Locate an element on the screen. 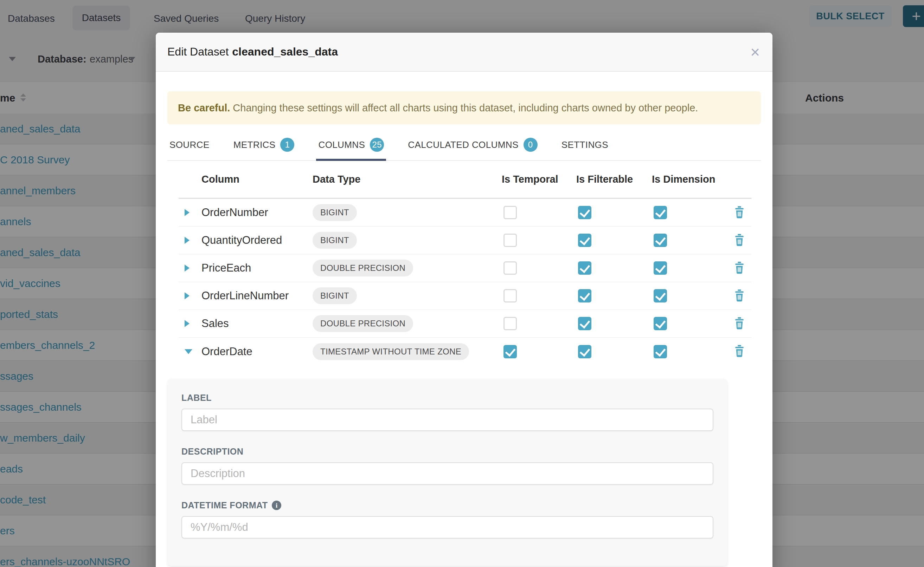 Image resolution: width=924 pixels, height=567 pixels. label-field-label: LABEL is located at coordinates (447, 398).